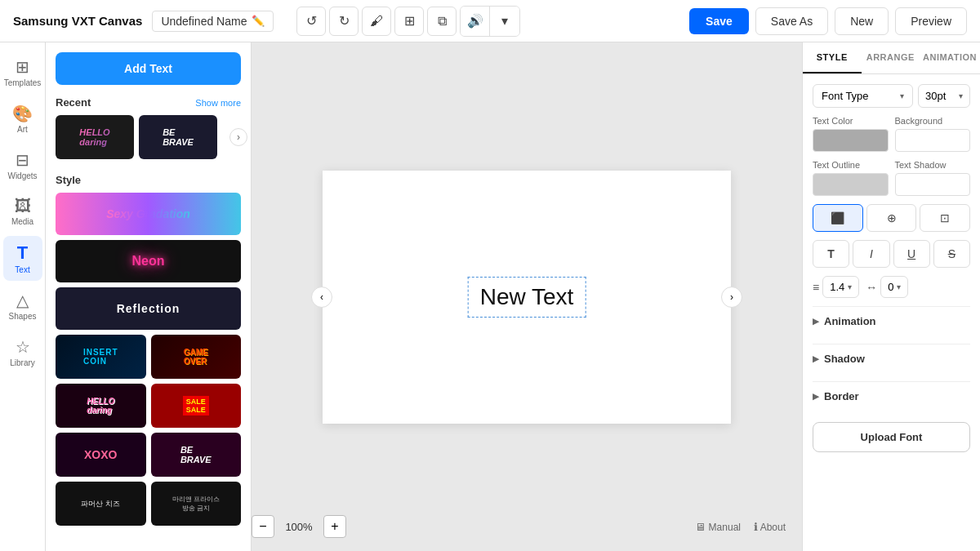  What do you see at coordinates (828, 21) in the screenshot?
I see `topbar-right: Save Save As New Preview` at bounding box center [828, 21].